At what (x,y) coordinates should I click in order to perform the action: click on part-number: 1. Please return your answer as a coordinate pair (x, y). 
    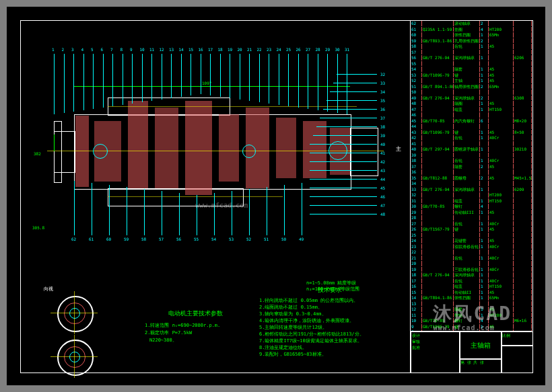
    Looking at the image, I should click on (53, 50).